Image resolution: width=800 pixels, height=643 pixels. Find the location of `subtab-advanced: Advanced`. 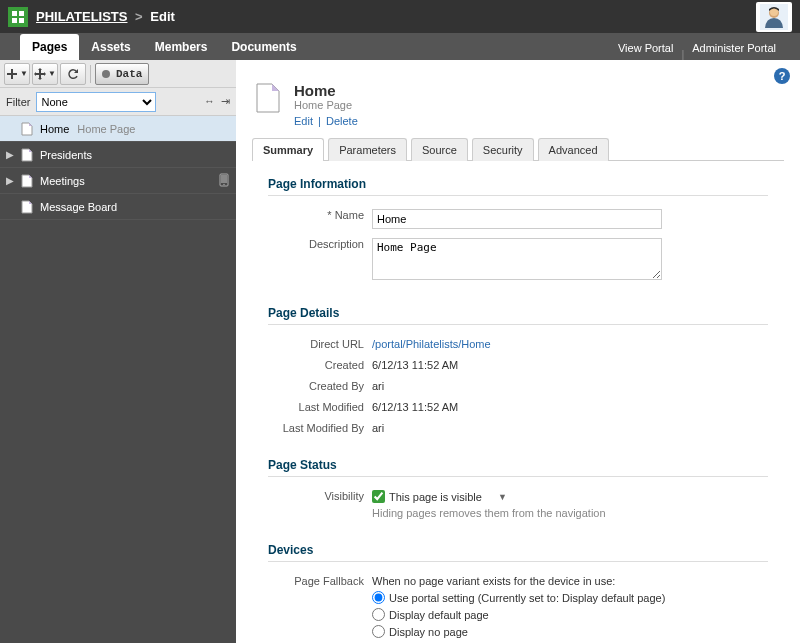

subtab-advanced: Advanced is located at coordinates (574, 150).